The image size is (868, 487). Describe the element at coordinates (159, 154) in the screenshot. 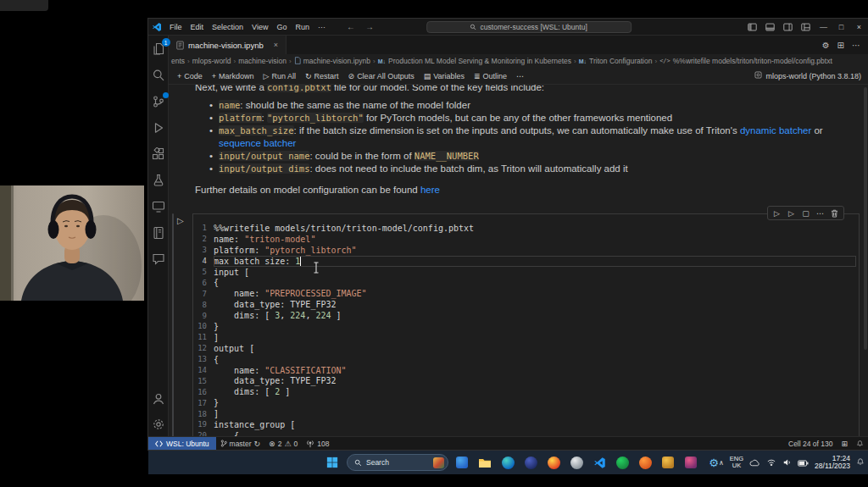

I see `activitybar-extensions-icon` at that location.